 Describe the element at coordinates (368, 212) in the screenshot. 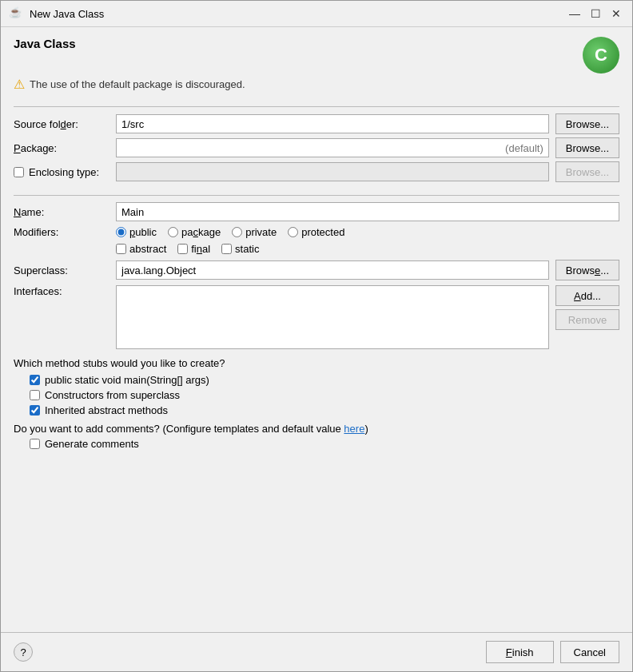

I see `name-input` at that location.